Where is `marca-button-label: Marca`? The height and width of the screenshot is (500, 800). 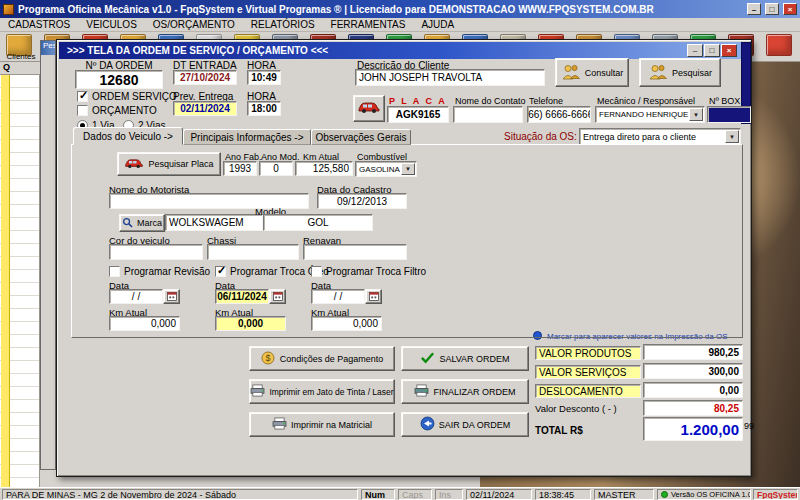 marca-button-label: Marca is located at coordinates (150, 223).